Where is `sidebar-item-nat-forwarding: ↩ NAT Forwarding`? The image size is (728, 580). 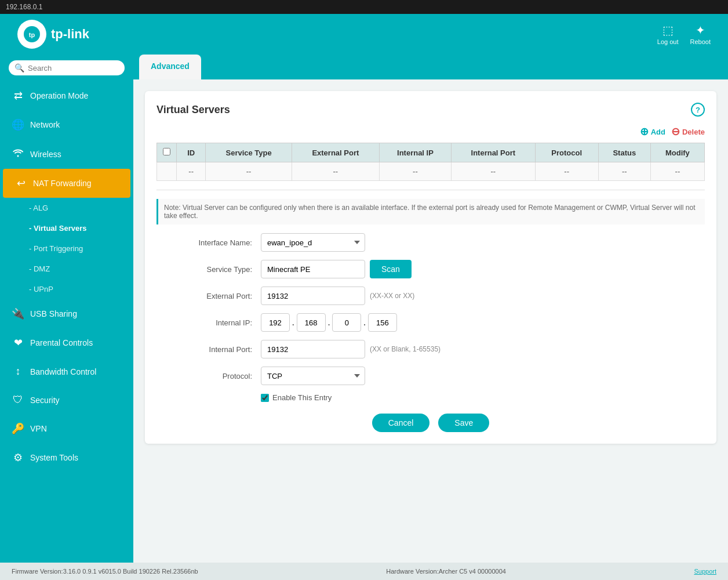 sidebar-item-nat-forwarding: ↩ NAT Forwarding is located at coordinates (67, 183).